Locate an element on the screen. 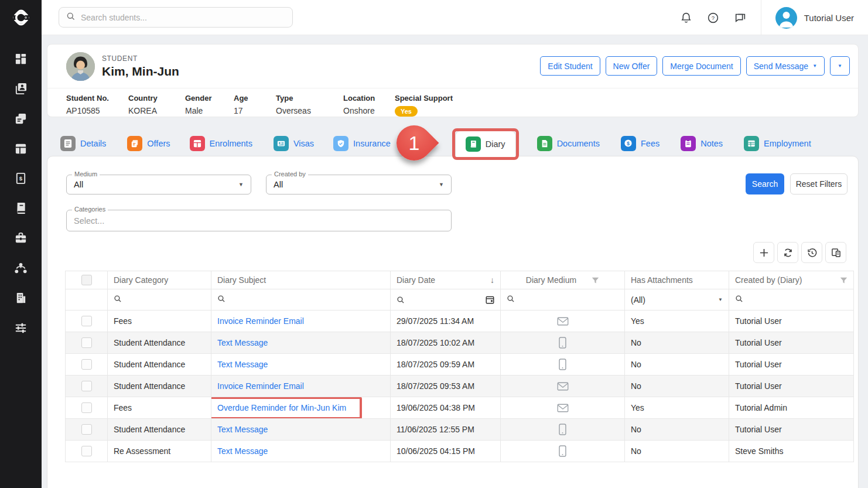  sidebar-item-fees-icon: $ is located at coordinates (21, 178).